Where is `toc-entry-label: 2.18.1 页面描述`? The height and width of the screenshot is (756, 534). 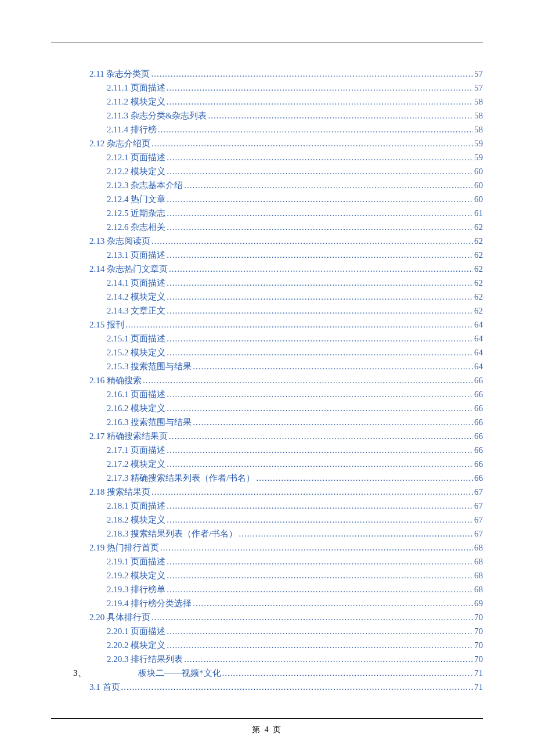 toc-entry-label: 2.18.1 页面描述 is located at coordinates (136, 506).